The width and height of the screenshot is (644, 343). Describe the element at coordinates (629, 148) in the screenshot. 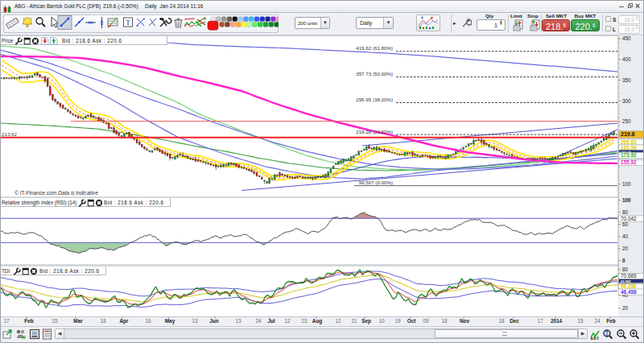

I see `svg-text: 193.59` at that location.